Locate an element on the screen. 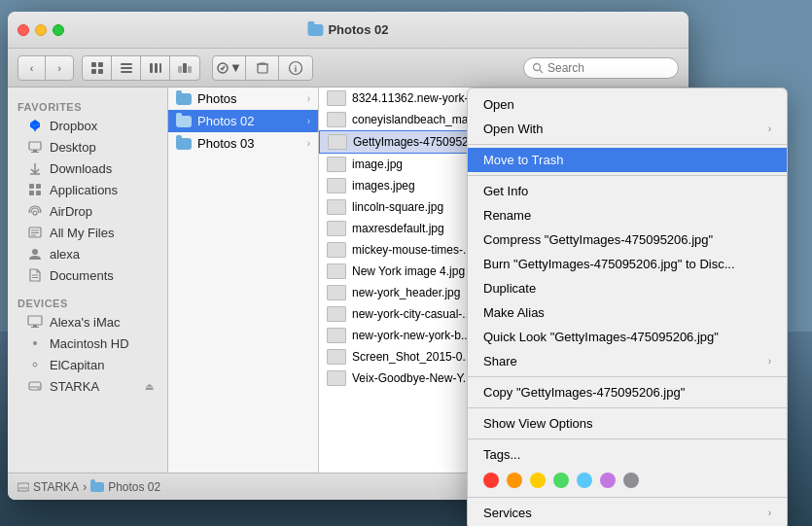 The width and height of the screenshot is (812, 526). sidebar-label-airdrop: AirDrop is located at coordinates (71, 212).